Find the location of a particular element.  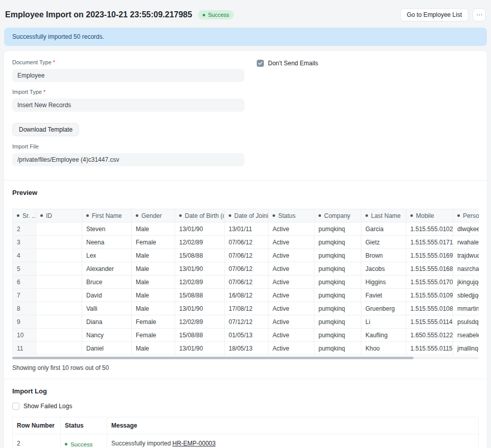

show-failed-logs-checkbox: Show Failed Logs is located at coordinates (245, 406).